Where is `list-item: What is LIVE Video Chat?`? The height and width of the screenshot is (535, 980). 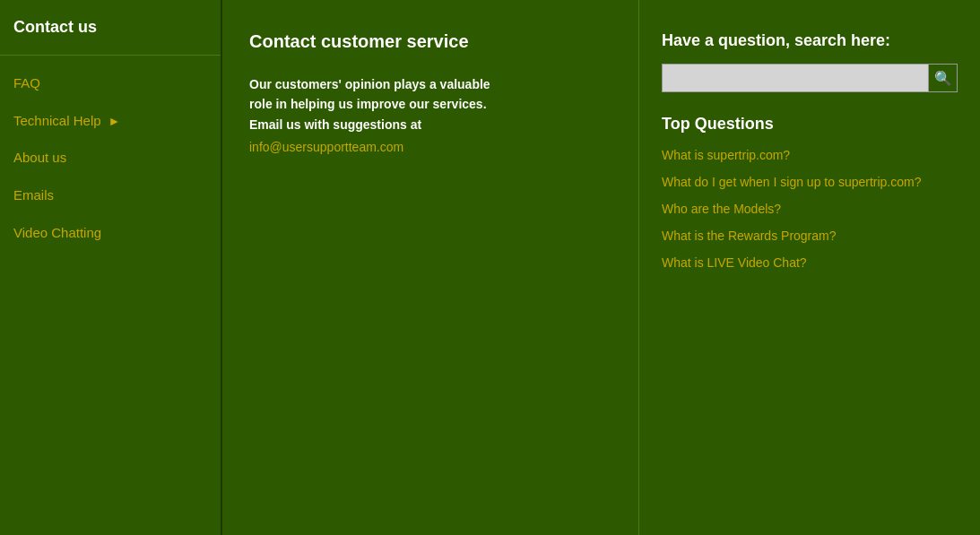
list-item: What is LIVE Video Chat? is located at coordinates (810, 263).